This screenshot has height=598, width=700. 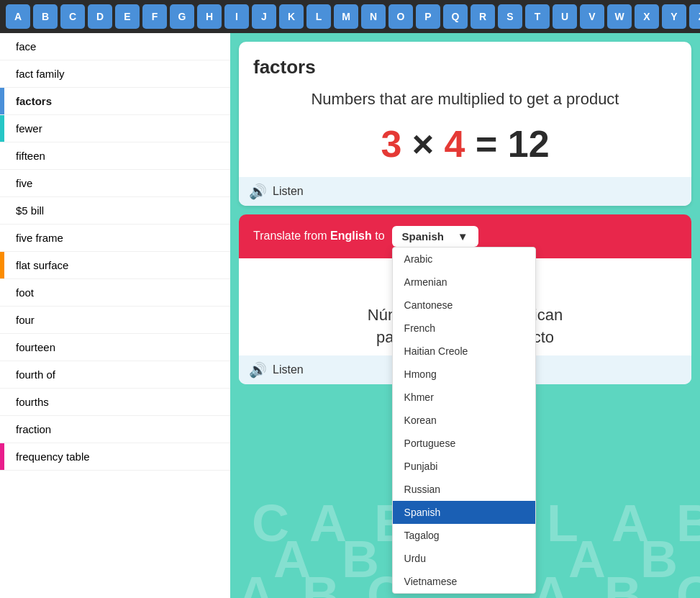 What do you see at coordinates (2, 46) in the screenshot?
I see `color-bar-face` at bounding box center [2, 46].